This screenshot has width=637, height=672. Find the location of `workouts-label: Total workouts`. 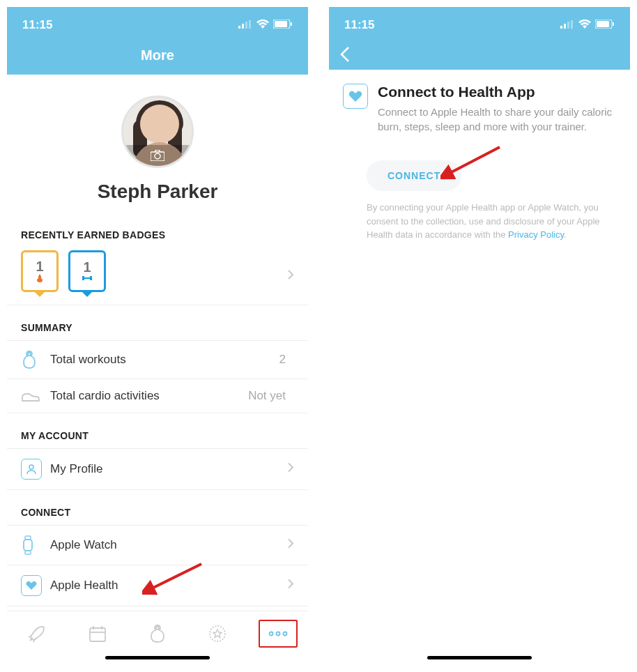

workouts-label: Total workouts is located at coordinates (164, 360).